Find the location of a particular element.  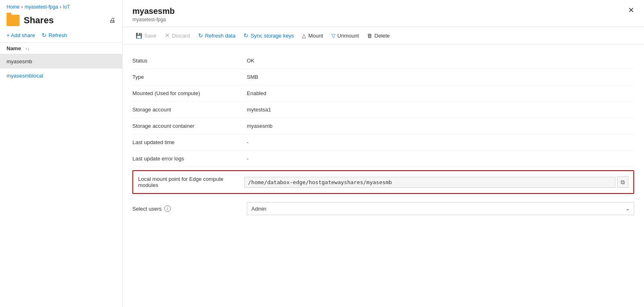

unmount-icon: ▽ is located at coordinates (333, 36).